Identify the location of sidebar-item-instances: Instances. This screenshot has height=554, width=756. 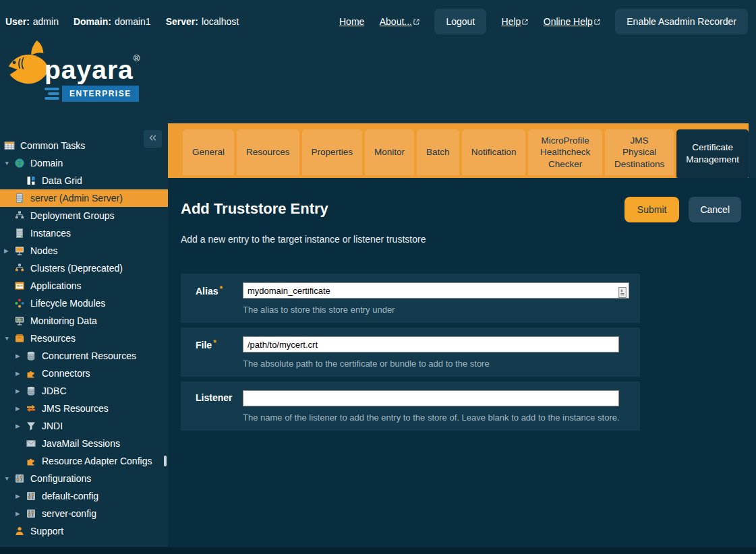
(84, 233).